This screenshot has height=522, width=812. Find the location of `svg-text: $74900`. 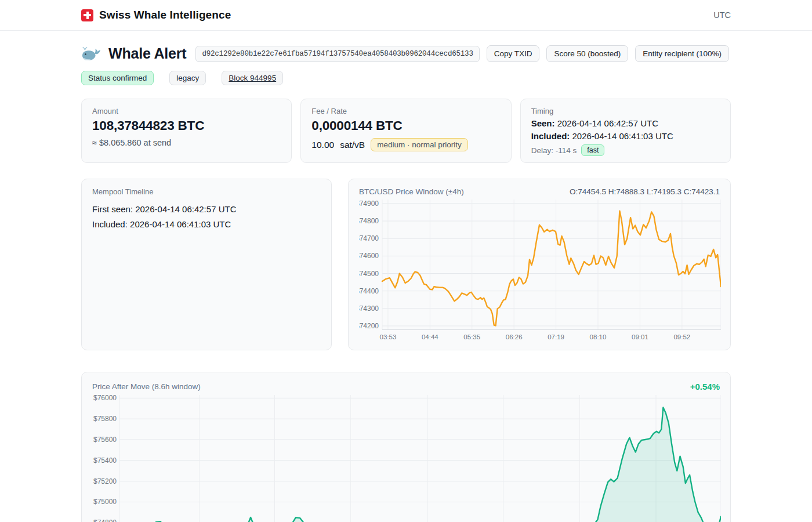

svg-text: $74900 is located at coordinates (369, 204).